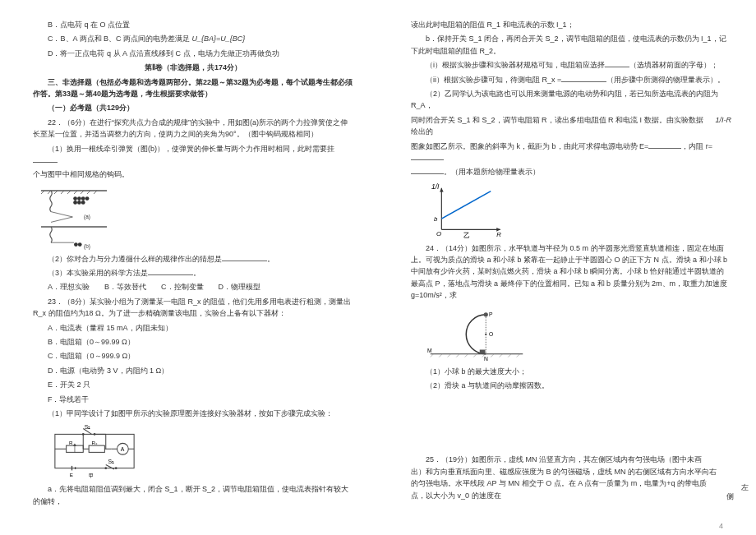 The height and width of the screenshot is (535, 756). What do you see at coordinates (74, 217) in the screenshot?
I see `figure-spring: (a) (b)` at bounding box center [74, 217].